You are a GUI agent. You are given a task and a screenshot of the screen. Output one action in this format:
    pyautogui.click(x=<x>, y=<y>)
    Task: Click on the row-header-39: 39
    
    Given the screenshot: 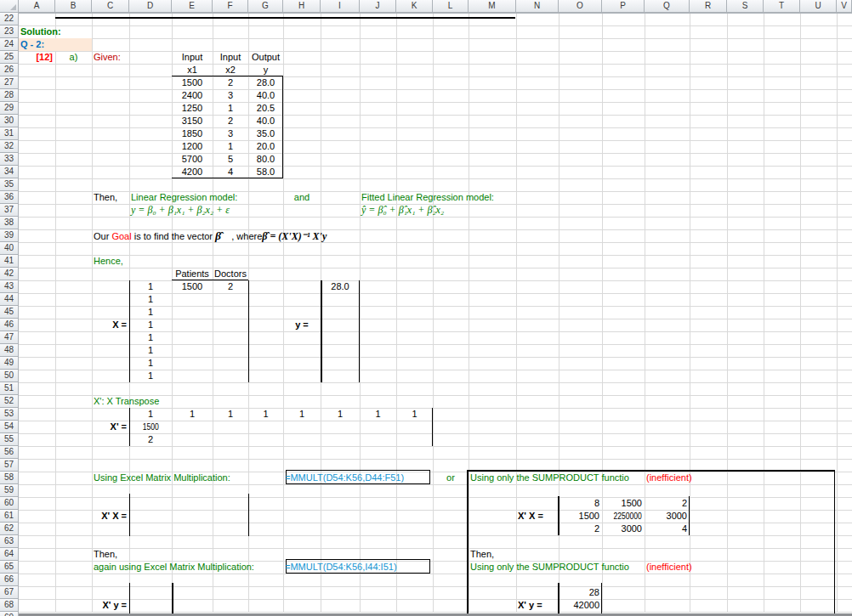 What is the action you would take?
    pyautogui.click(x=9, y=236)
    